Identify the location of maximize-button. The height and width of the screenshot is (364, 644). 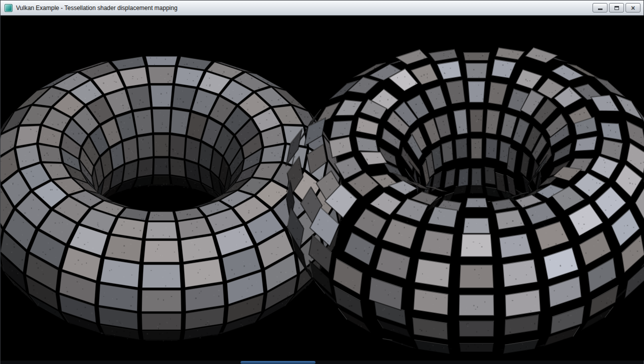
(616, 8).